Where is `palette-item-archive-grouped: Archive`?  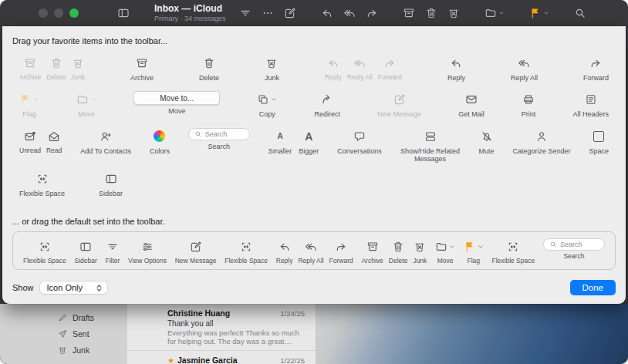 palette-item-archive-grouped: Archive is located at coordinates (30, 68).